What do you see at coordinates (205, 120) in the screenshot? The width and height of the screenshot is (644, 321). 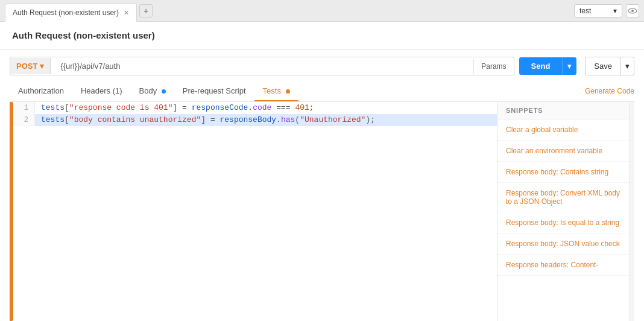 I see `line-code-2: tests["body contains unauthorized"] = re…` at bounding box center [205, 120].